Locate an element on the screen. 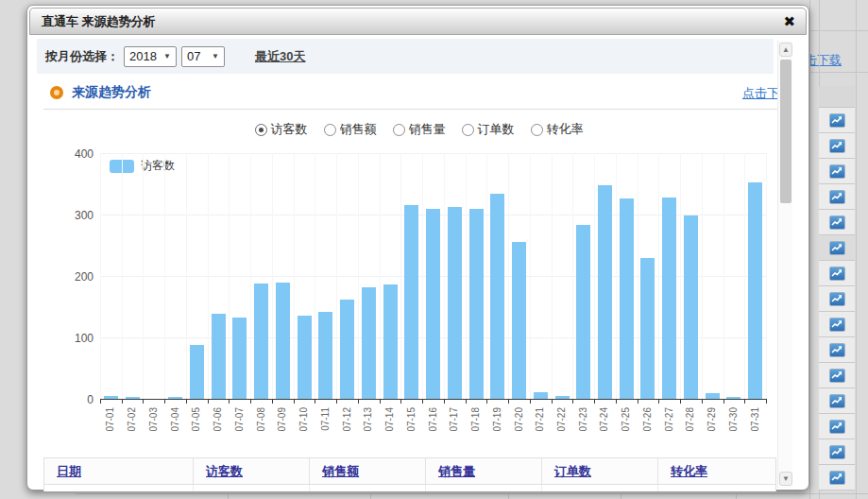 The width and height of the screenshot is (868, 499). metric-radio-5: 转化率 is located at coordinates (557, 129).